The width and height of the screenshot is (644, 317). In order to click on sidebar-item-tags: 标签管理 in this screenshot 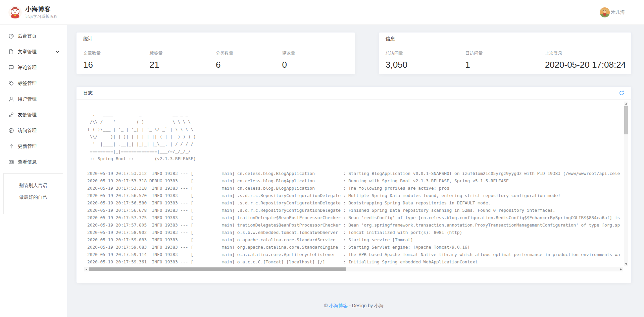, I will do `click(34, 83)`.